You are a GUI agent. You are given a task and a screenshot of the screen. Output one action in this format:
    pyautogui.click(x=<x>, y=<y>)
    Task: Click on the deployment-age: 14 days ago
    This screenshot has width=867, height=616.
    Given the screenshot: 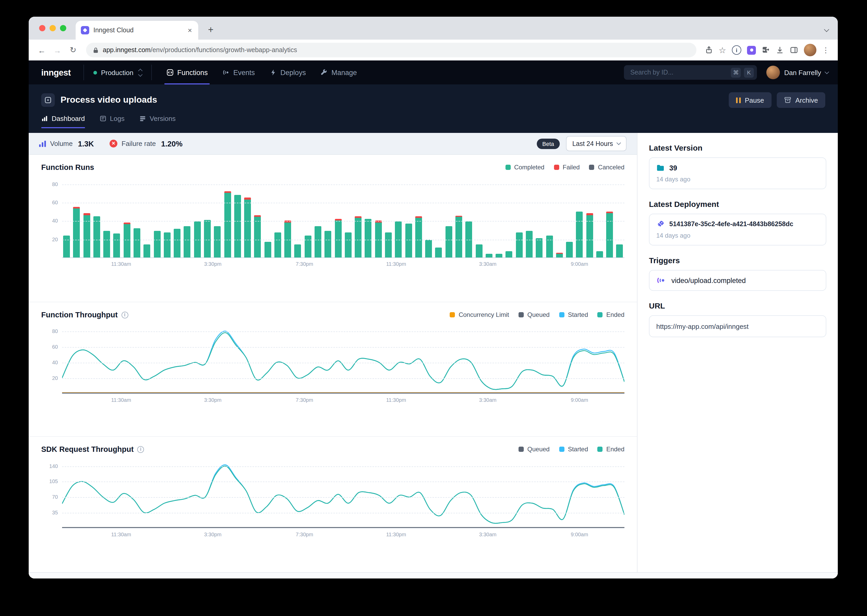 What is the action you would take?
    pyautogui.click(x=738, y=236)
    